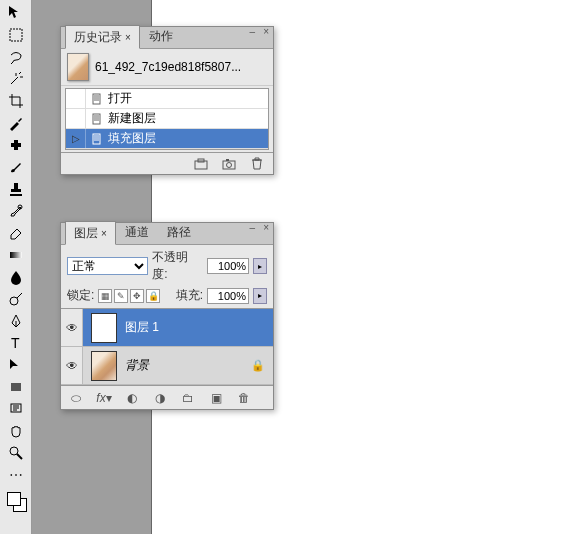 The image size is (562, 534). What do you see at coordinates (16, 365) in the screenshot?
I see `path-select-tool` at bounding box center [16, 365].